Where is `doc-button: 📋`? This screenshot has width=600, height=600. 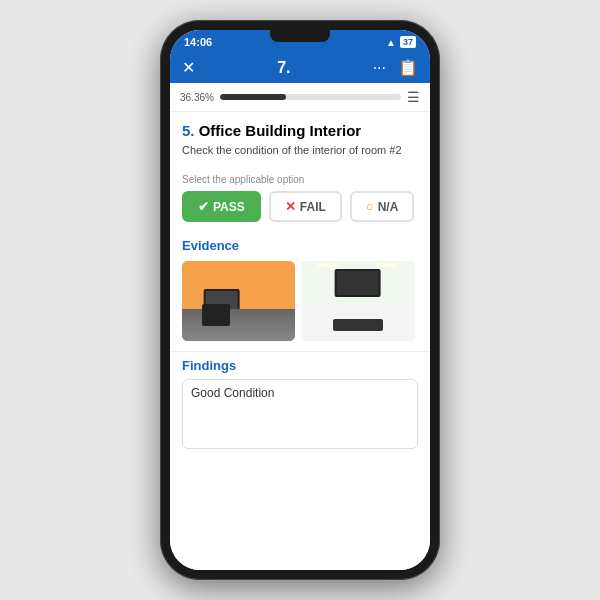
doc-button: 📋 is located at coordinates (408, 68).